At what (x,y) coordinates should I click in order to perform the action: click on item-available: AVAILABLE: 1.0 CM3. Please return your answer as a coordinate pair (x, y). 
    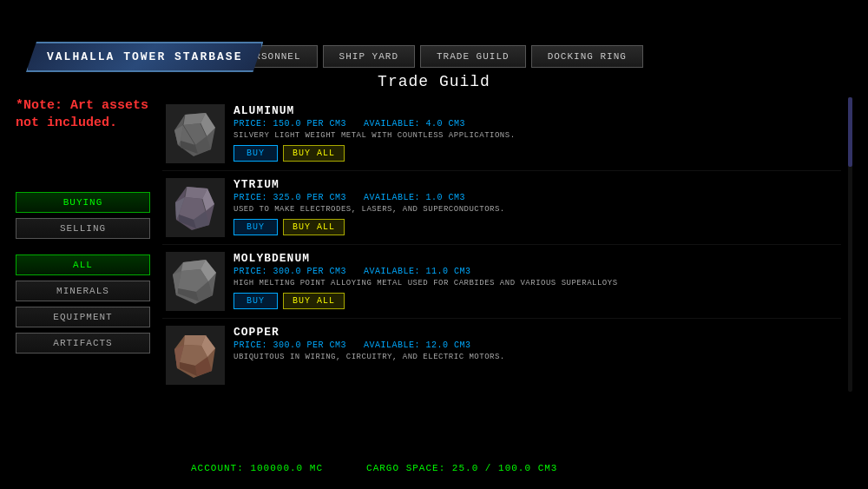
    Looking at the image, I should click on (415, 198).